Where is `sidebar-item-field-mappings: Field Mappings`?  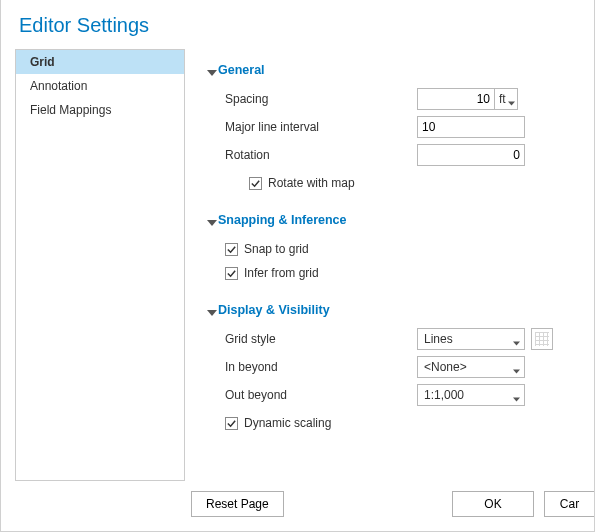
sidebar-item-field-mappings: Field Mappings is located at coordinates (100, 110).